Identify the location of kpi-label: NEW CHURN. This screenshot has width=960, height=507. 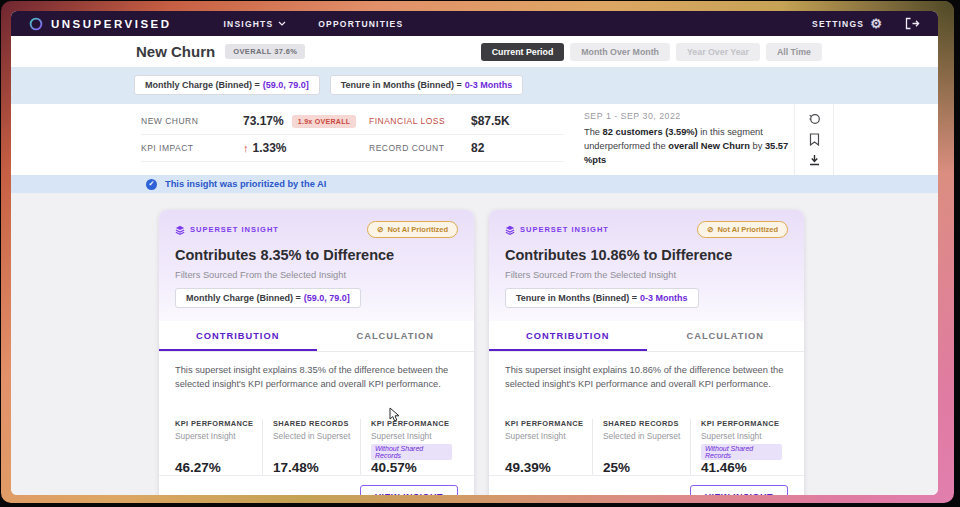
(192, 121).